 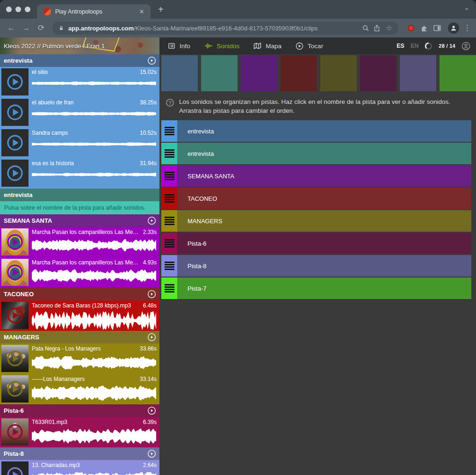 I want to click on window-close-button, so click(x=9, y=9).